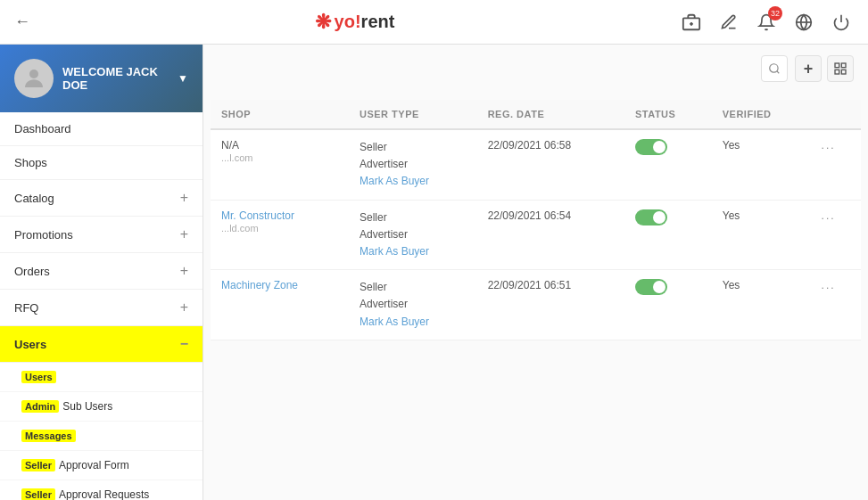  Describe the element at coordinates (38, 494) in the screenshot. I see `badge-seller-requests: Seller` at that location.